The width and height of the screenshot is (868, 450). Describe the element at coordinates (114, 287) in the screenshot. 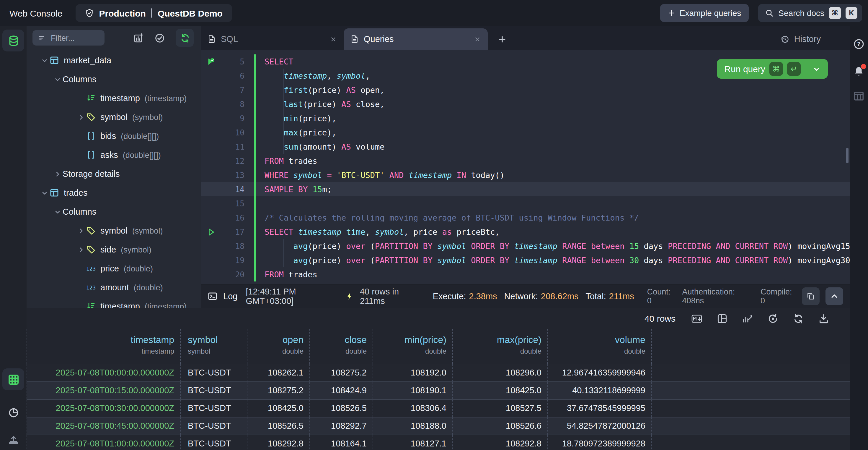

I see `tree-item-amount: 123amount(double)` at that location.